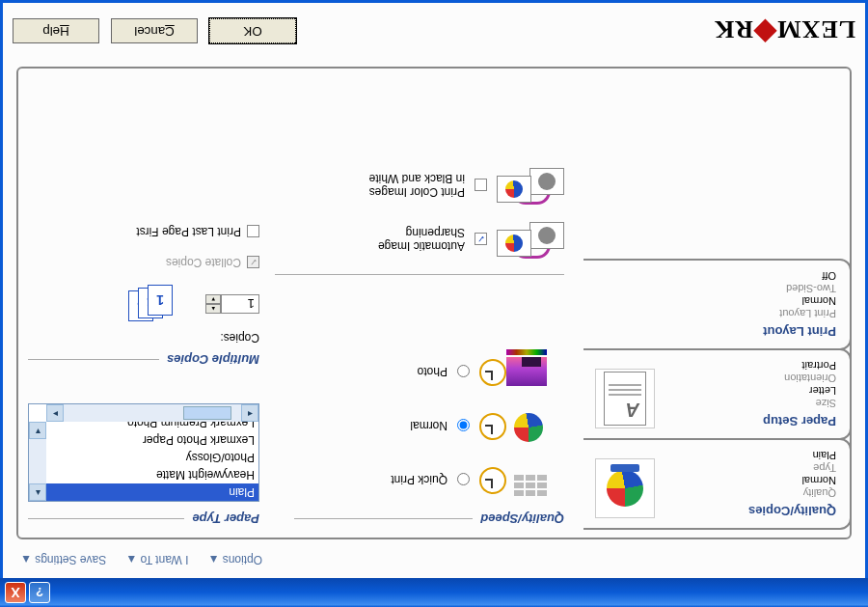  Describe the element at coordinates (232, 304) in the screenshot. I see `copies-spinner: ▴ ▾` at that location.